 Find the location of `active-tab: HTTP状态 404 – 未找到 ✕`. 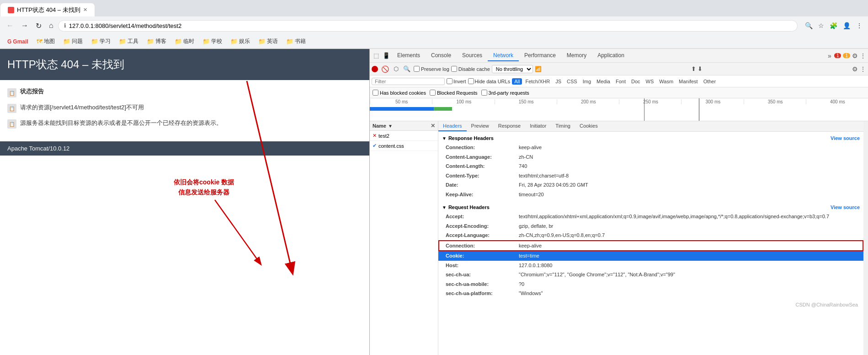

active-tab: HTTP状态 404 – 未找到 ✕ is located at coordinates (48, 10).